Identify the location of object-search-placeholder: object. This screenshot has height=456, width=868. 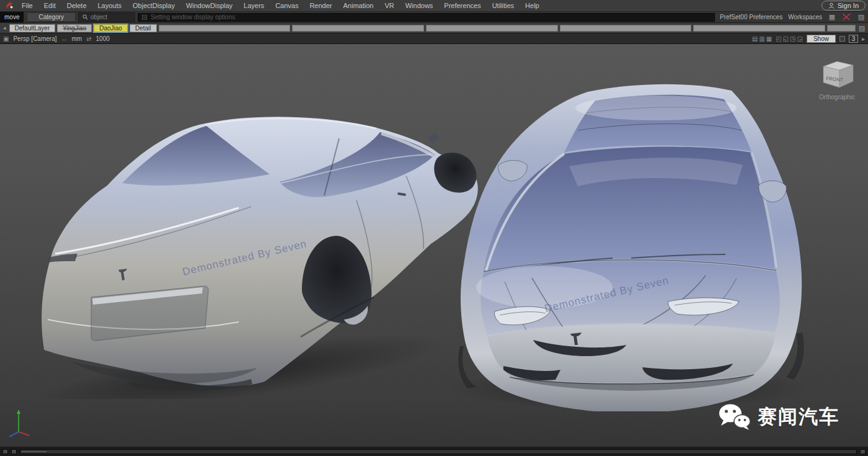
(99, 17).